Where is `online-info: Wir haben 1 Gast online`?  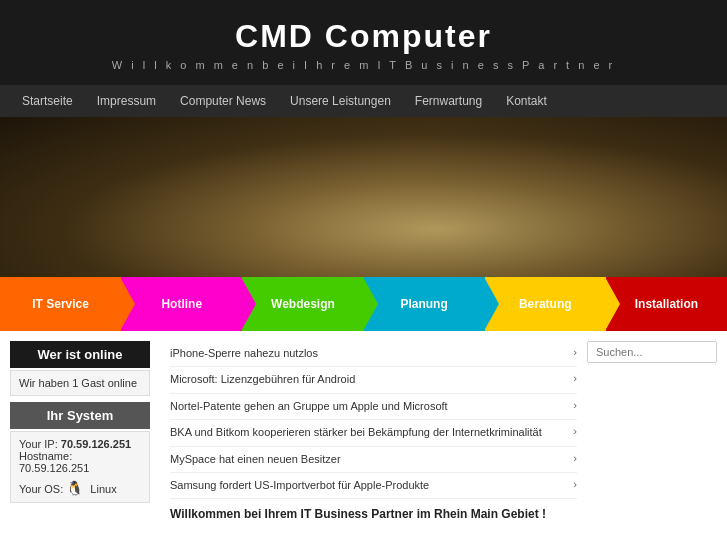
online-info: Wir haben 1 Gast online is located at coordinates (80, 383).